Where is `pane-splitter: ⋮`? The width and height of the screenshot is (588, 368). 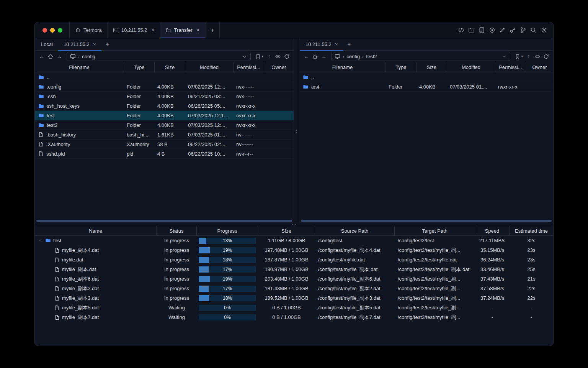 pane-splitter: ⋮ is located at coordinates (296, 130).